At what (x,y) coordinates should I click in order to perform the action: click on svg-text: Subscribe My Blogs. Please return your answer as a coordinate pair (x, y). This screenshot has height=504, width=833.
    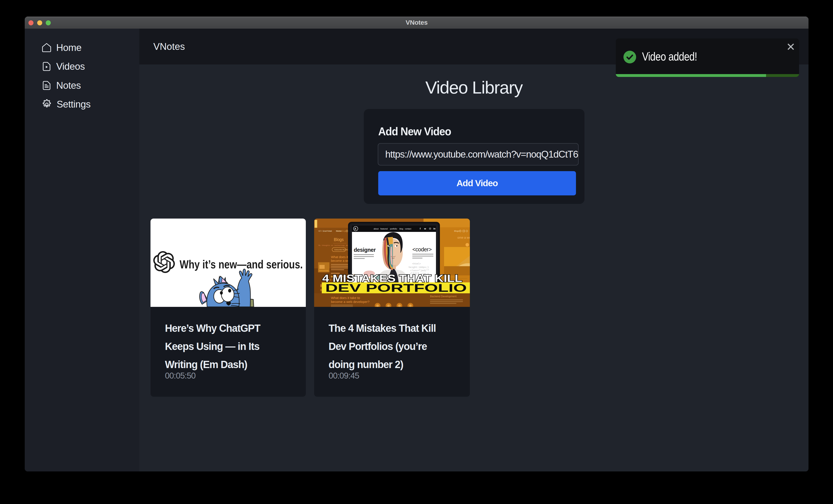
    Looking at the image, I should click on (342, 250).